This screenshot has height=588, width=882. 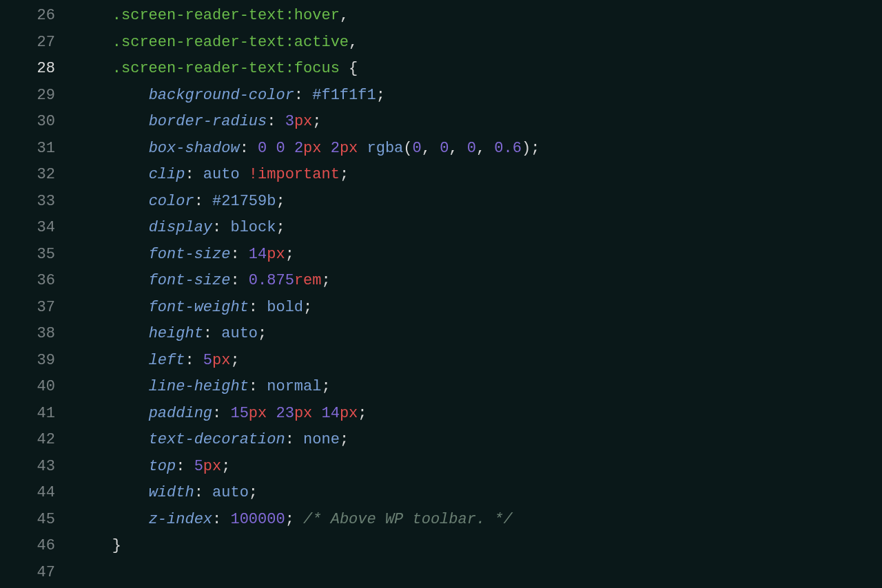 I want to click on token-hex: #f1f1f1, so click(x=344, y=95).